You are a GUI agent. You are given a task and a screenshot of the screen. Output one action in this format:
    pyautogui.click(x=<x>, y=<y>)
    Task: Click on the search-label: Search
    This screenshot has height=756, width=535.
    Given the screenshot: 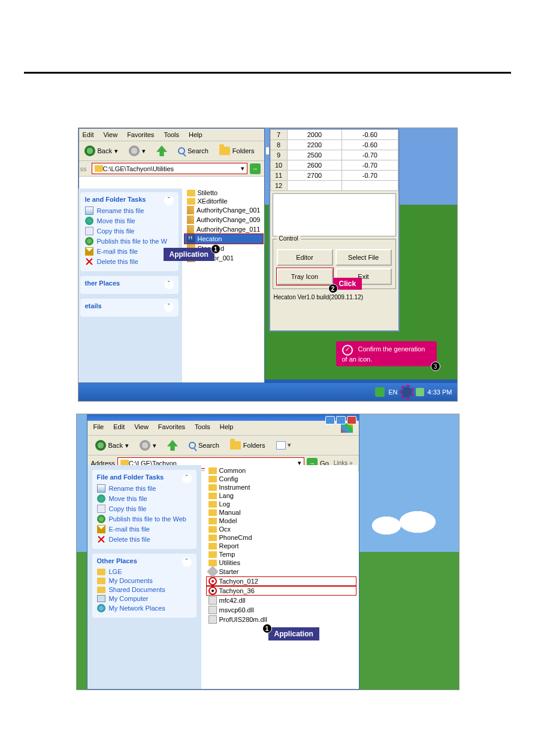 What is the action you would take?
    pyautogui.click(x=208, y=445)
    